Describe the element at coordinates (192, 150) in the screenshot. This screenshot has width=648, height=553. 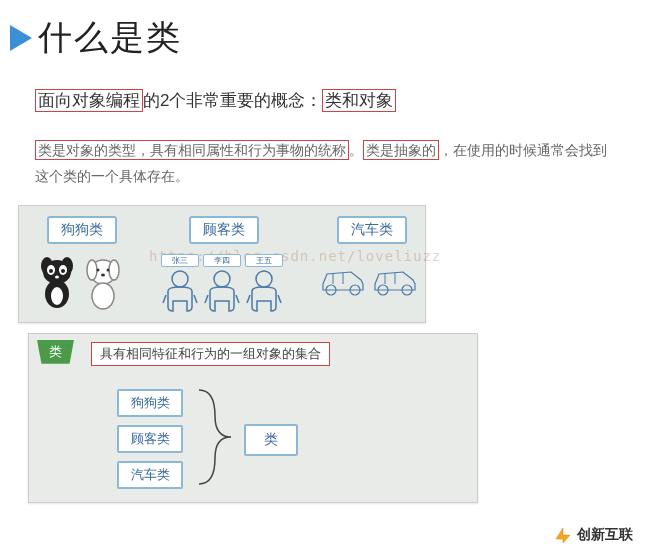
I see `highlight-def1: 类是对象的类型，具有相同属性和行为事物的统称` at that location.